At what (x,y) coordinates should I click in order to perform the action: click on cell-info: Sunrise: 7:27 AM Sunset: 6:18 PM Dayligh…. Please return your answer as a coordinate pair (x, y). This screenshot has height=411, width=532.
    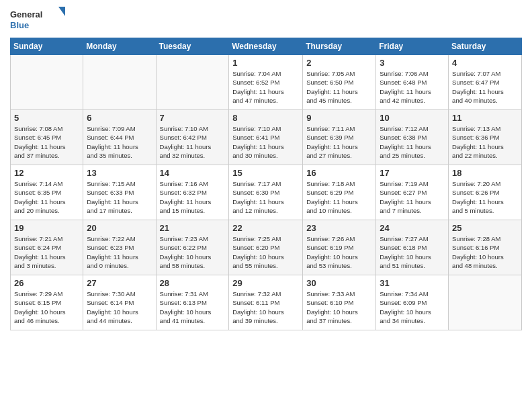
    Looking at the image, I should click on (412, 253).